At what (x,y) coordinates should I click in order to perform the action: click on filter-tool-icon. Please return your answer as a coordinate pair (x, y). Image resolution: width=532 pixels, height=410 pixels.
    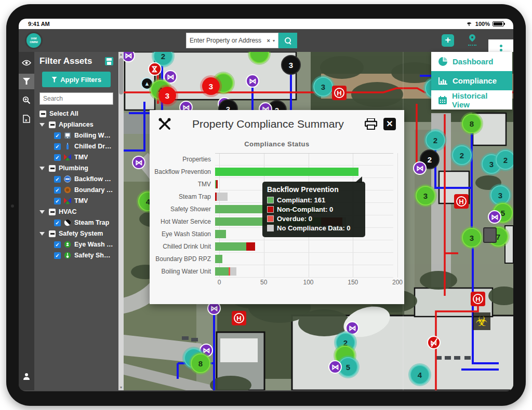
    Looking at the image, I should click on (26, 81).